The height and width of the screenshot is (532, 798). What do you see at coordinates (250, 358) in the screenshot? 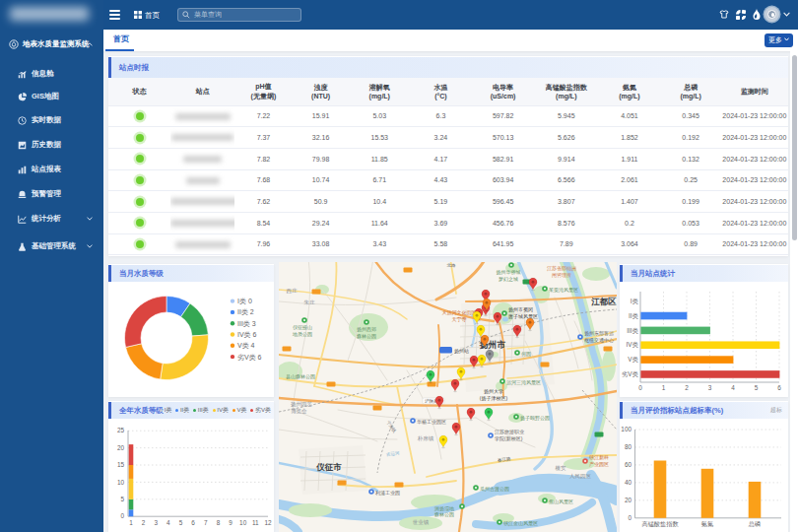
I see `svg-text: 劣V类 6` at bounding box center [250, 358].